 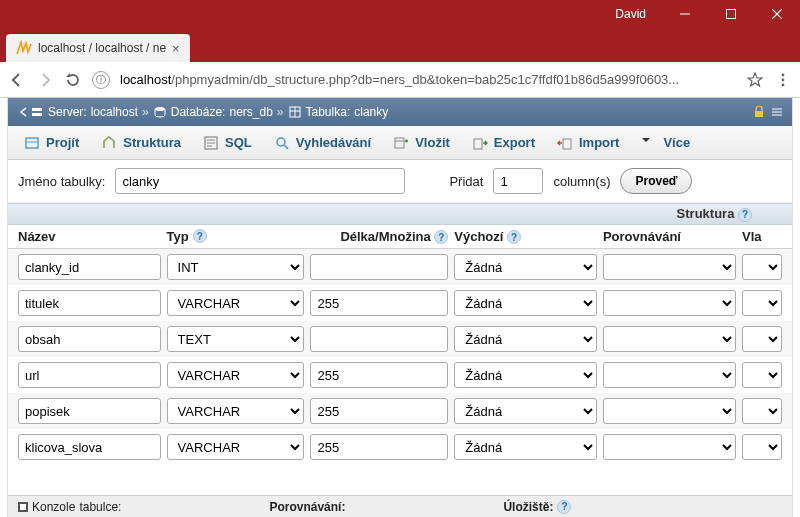 What do you see at coordinates (428, 80) in the screenshot?
I see `address-url: localhost/phpmyadmin/db_structure.php?db…` at bounding box center [428, 80].